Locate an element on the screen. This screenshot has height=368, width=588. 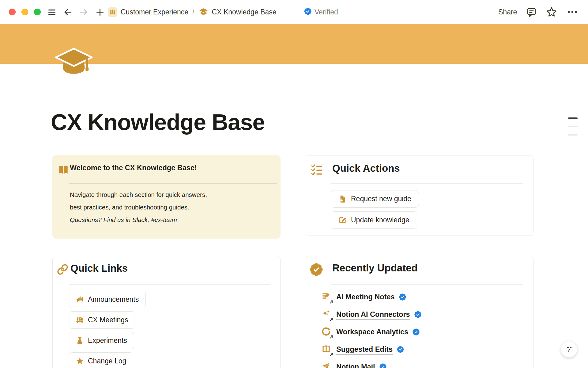
list-item: Notion AI Connectors is located at coordinates (371, 315).